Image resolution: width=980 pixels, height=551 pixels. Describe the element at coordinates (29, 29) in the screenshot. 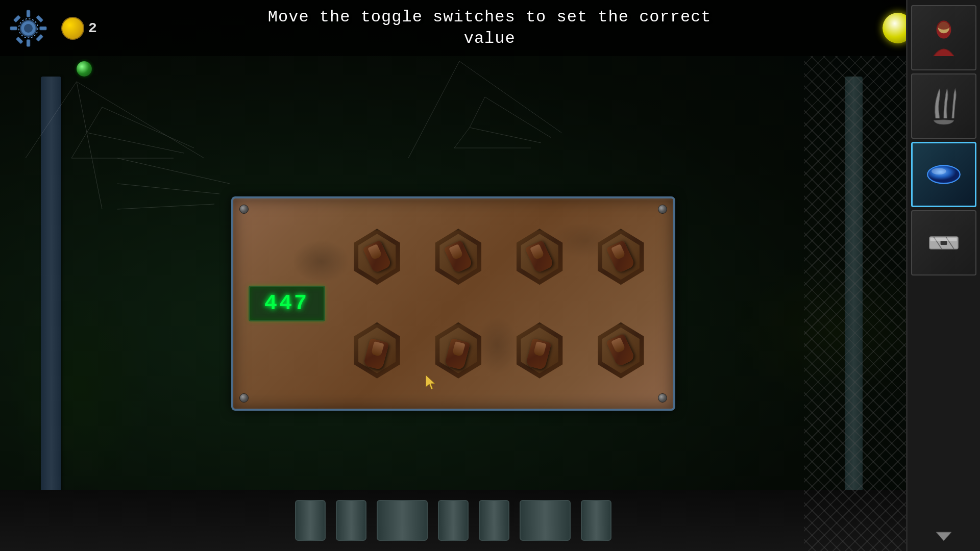

I see `gear-icon` at that location.